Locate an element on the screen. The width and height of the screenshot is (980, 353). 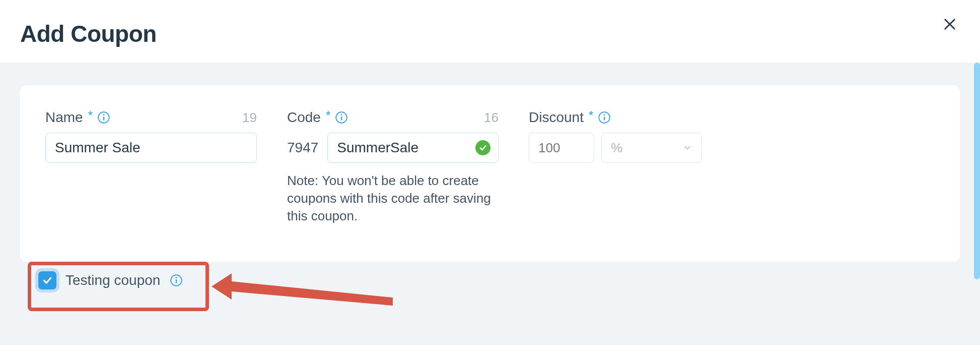
testing-coupon-checkbox is located at coordinates (47, 280).